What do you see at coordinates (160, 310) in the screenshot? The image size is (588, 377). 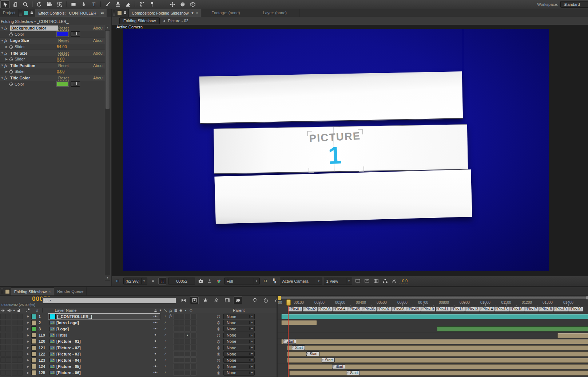 I see `collapse-column-icon: ✶` at bounding box center [160, 310].